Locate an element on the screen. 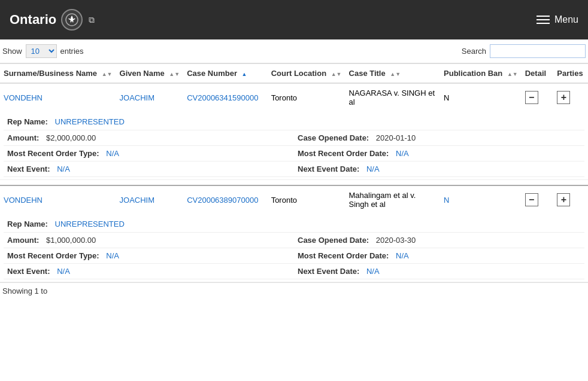 This screenshot has width=588, height=381. row2-given-link: JOACHIM is located at coordinates (138, 200).